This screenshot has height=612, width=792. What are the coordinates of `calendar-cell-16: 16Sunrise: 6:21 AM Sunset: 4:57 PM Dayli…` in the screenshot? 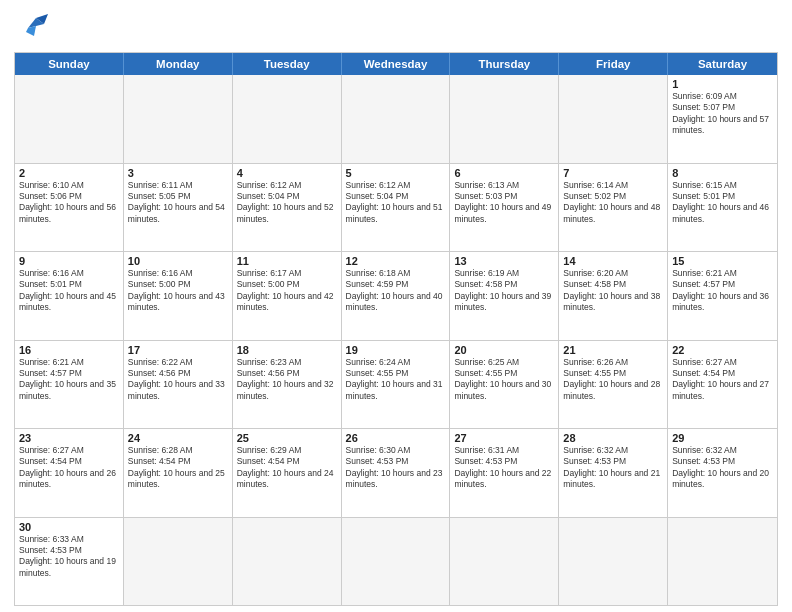 It's located at (70, 385).